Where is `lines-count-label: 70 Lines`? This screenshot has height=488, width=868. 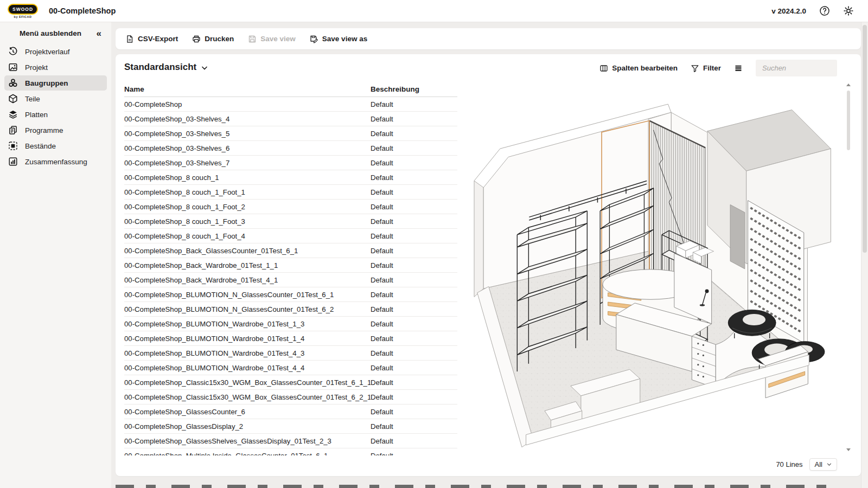
lines-count-label: 70 Lines is located at coordinates (789, 464).